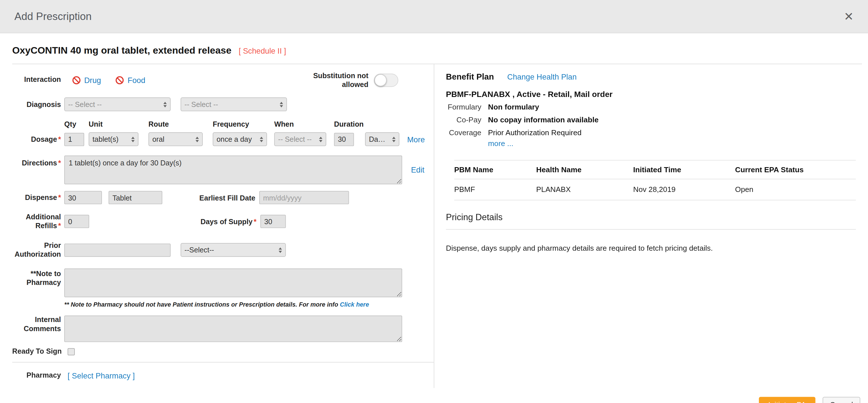 Image resolution: width=868 pixels, height=403 pixels. Describe the element at coordinates (787, 400) in the screenshot. I see `initiate-epa-button: Initiate ePA` at that location.